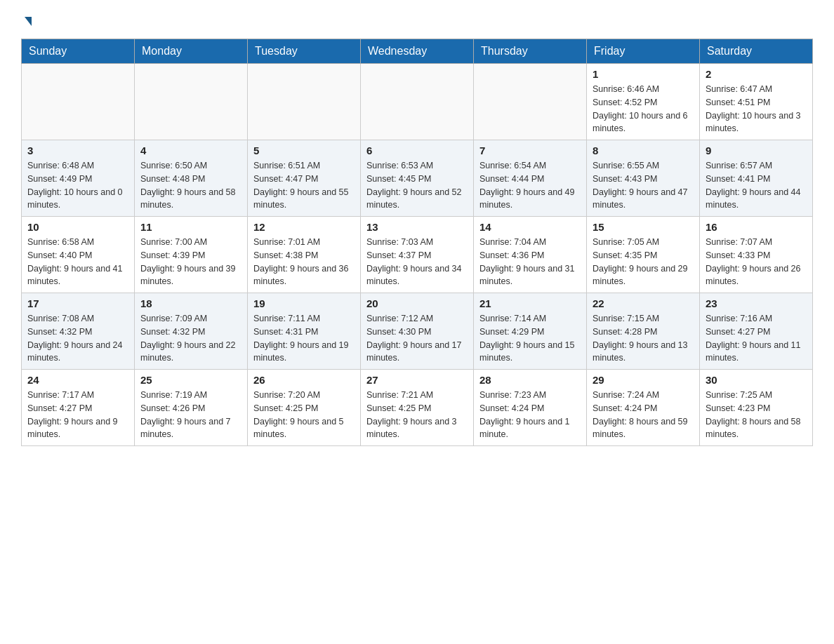 Image resolution: width=834 pixels, height=644 pixels. What do you see at coordinates (79, 408) in the screenshot?
I see `calendar-cell: 24Sunrise: 7:17 AM Sunset: 4:27 PM Dayli…` at bounding box center [79, 408].